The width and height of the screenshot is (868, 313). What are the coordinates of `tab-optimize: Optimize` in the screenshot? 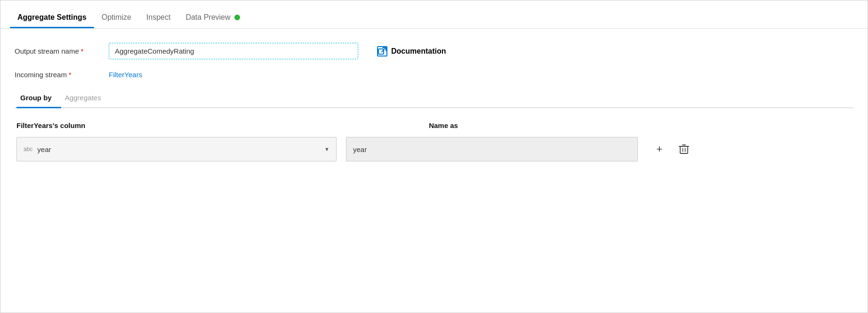 It's located at (117, 21).